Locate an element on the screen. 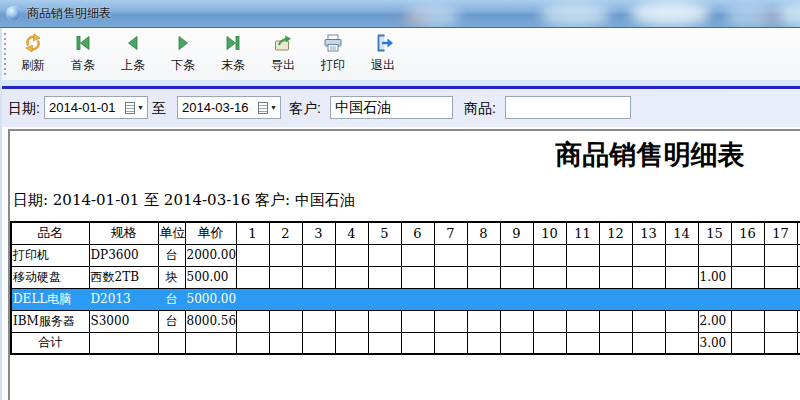 This screenshot has height=400, width=800. unit-cell: 块 is located at coordinates (172, 277).